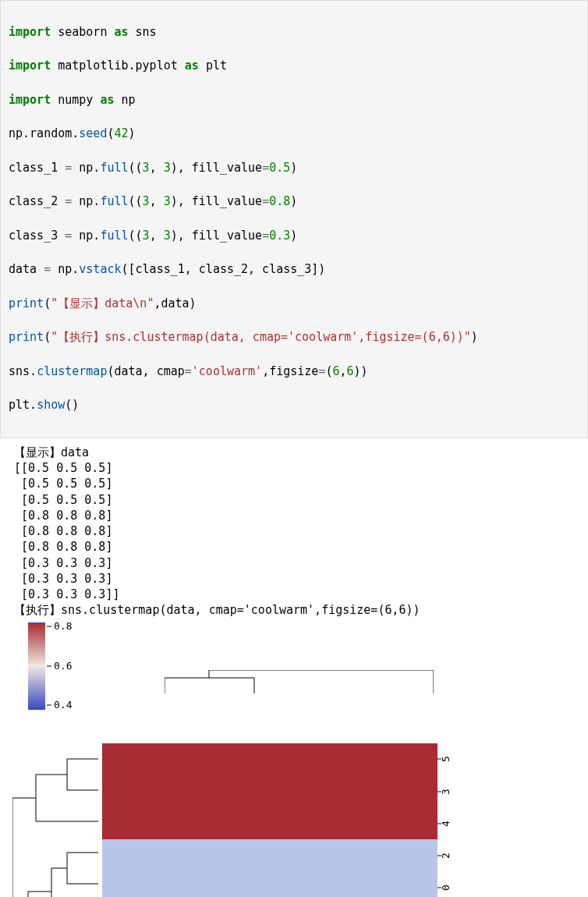 The image size is (588, 897). I want to click on y-tick: 3, so click(446, 792).